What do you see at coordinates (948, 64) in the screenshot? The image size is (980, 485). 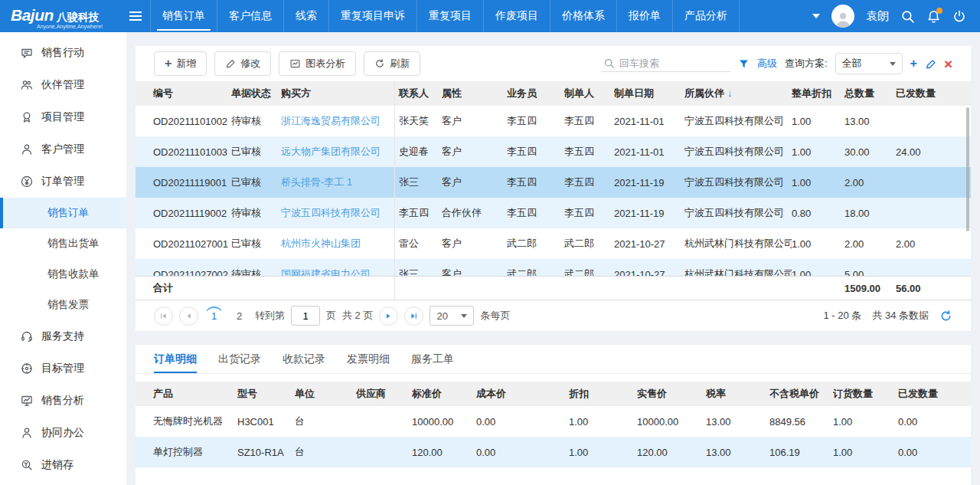 I see `delete-scheme-icon: ×` at bounding box center [948, 64].